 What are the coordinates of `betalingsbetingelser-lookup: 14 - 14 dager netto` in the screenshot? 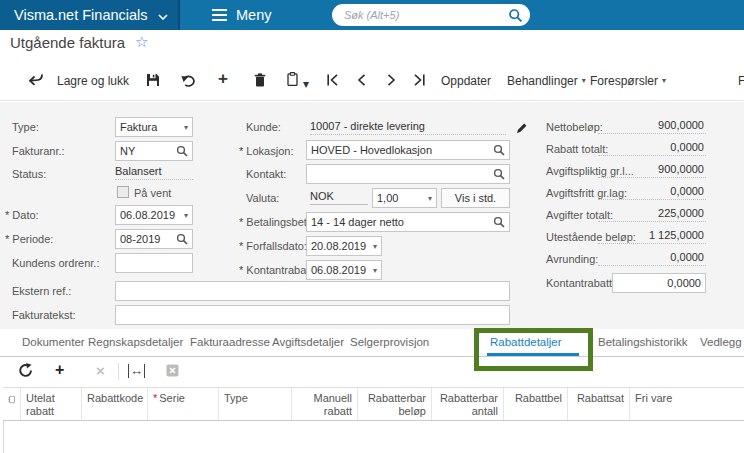 It's located at (408, 222).